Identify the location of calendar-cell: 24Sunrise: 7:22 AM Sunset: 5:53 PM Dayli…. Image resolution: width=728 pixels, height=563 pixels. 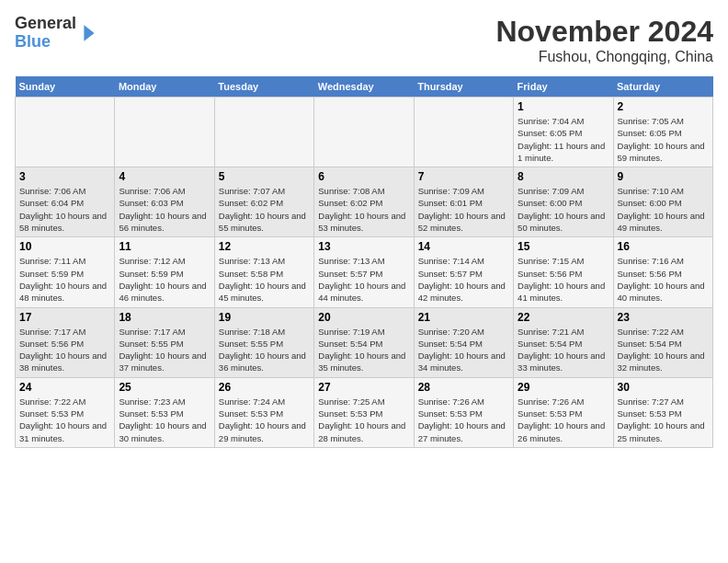
(65, 412).